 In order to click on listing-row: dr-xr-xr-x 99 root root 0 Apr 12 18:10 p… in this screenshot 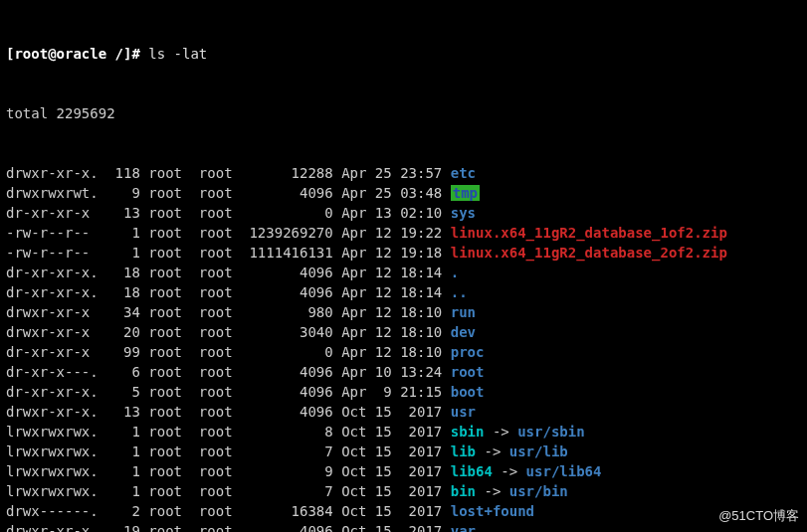, I will do `click(404, 352)`.